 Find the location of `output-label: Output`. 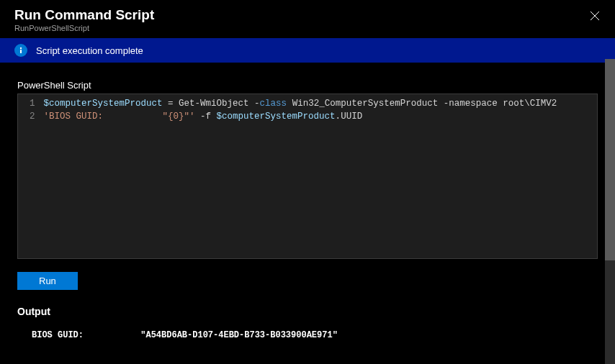

output-label: Output is located at coordinates (308, 311).